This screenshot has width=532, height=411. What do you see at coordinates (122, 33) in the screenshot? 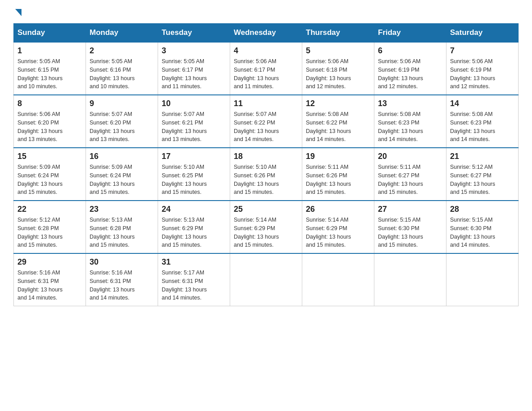
I see `calendar-header-monday: Monday` at bounding box center [122, 33].